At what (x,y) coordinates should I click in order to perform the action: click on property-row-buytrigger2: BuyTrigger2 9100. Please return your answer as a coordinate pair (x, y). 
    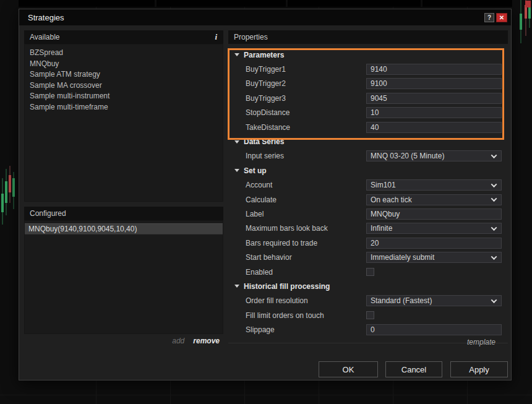
    Looking at the image, I should click on (368, 84).